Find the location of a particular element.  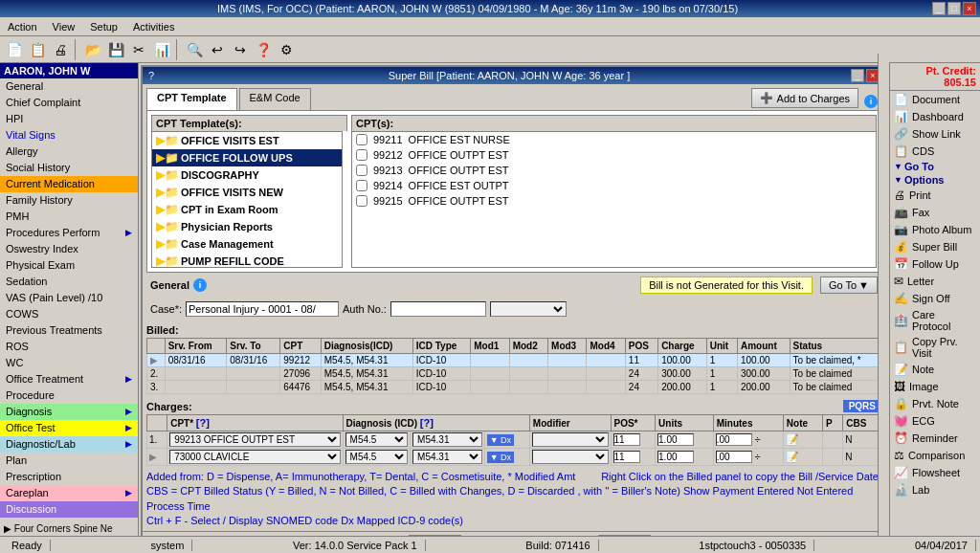

minimize-button: _ is located at coordinates (939, 9).